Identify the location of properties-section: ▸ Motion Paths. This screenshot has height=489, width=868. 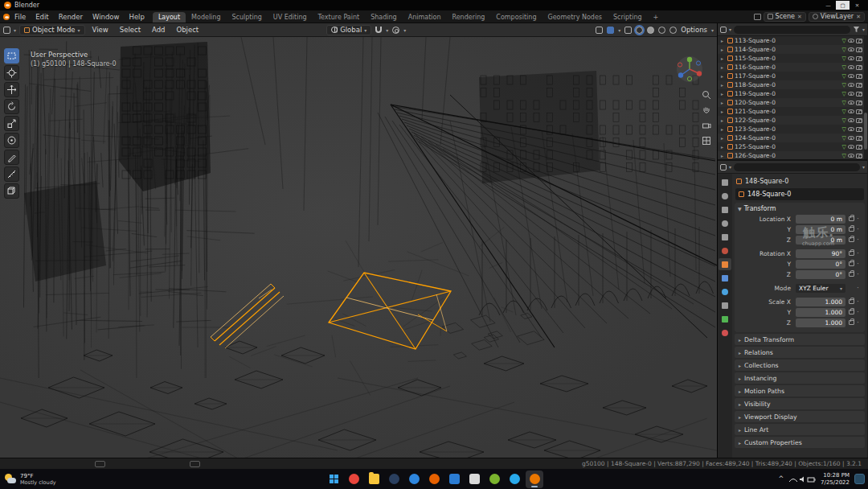
(800, 391).